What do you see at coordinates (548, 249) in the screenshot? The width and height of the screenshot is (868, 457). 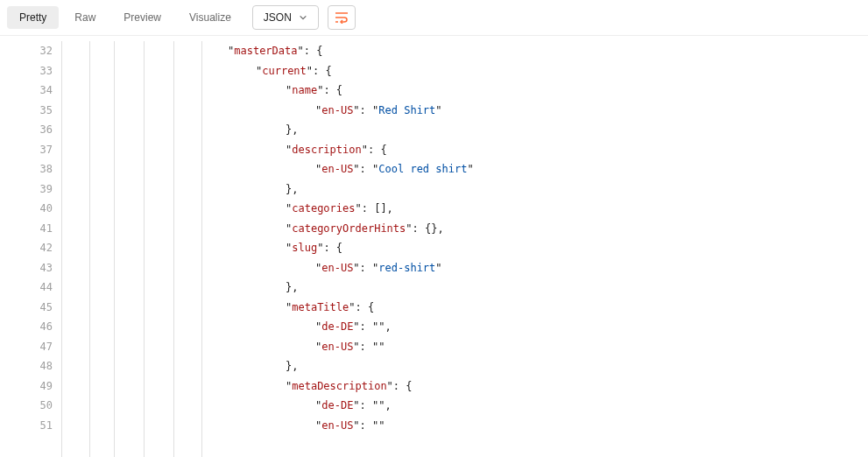 I see `code-line: "slug": {` at bounding box center [548, 249].